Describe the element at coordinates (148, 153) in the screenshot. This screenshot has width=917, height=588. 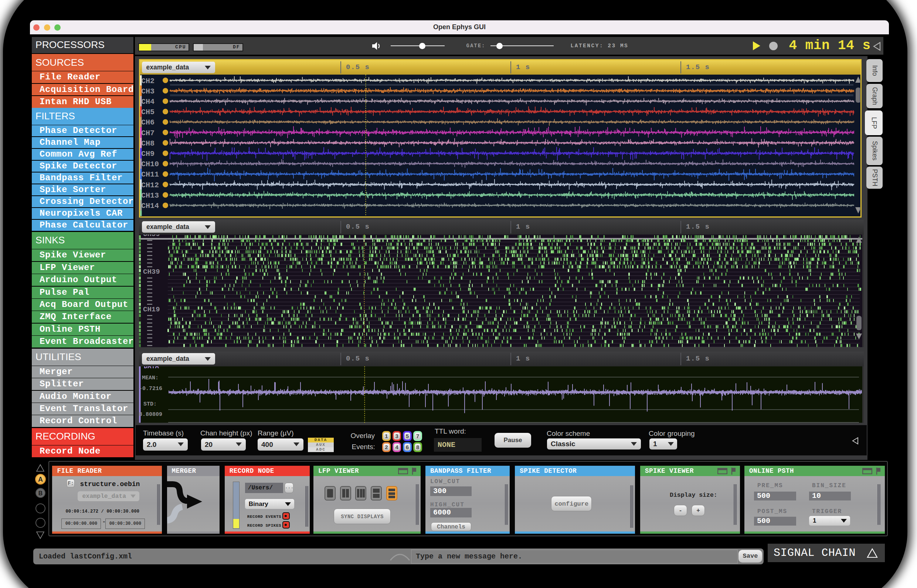
I see `svg-text: CH9` at that location.